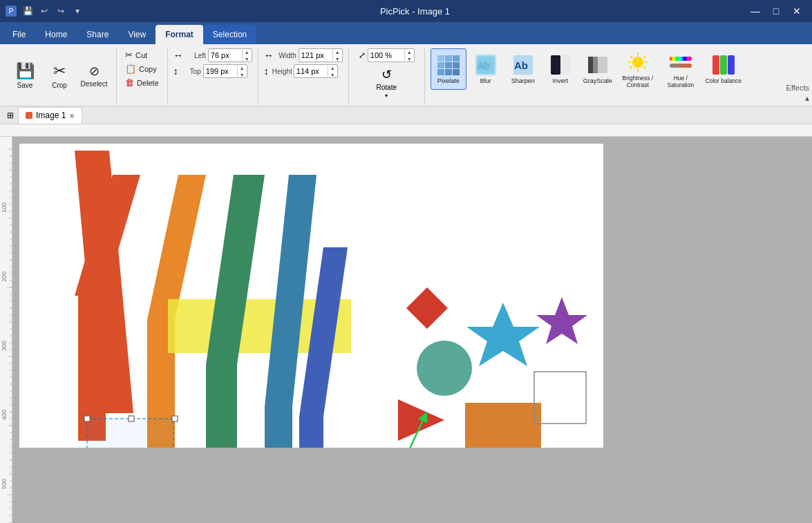 This screenshot has height=523, width=812. What do you see at coordinates (176, 71) in the screenshot?
I see `top-pos-icon: ↕` at bounding box center [176, 71].